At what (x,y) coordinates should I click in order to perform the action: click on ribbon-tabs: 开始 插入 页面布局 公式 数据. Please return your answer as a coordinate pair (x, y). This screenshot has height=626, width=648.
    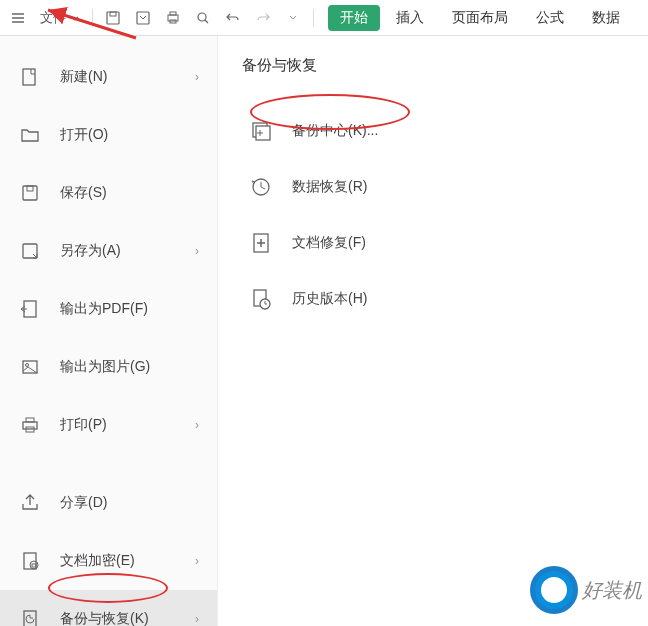
    Looking at the image, I should click on (480, 18).